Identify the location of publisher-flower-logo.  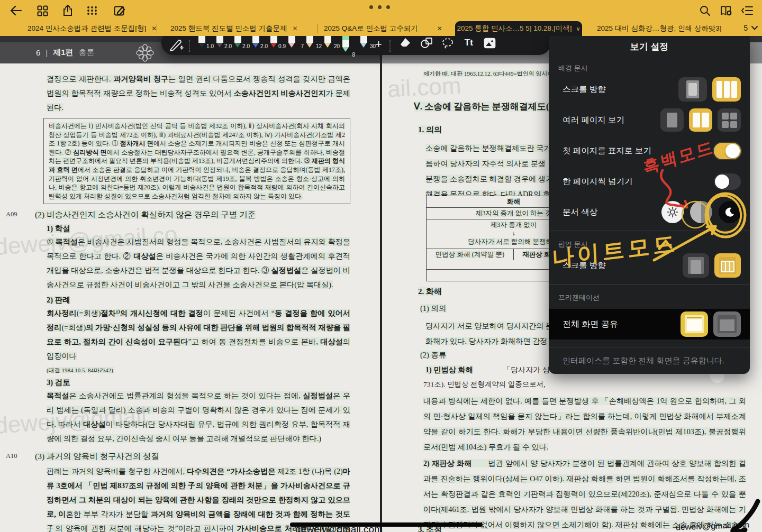
(145, 54).